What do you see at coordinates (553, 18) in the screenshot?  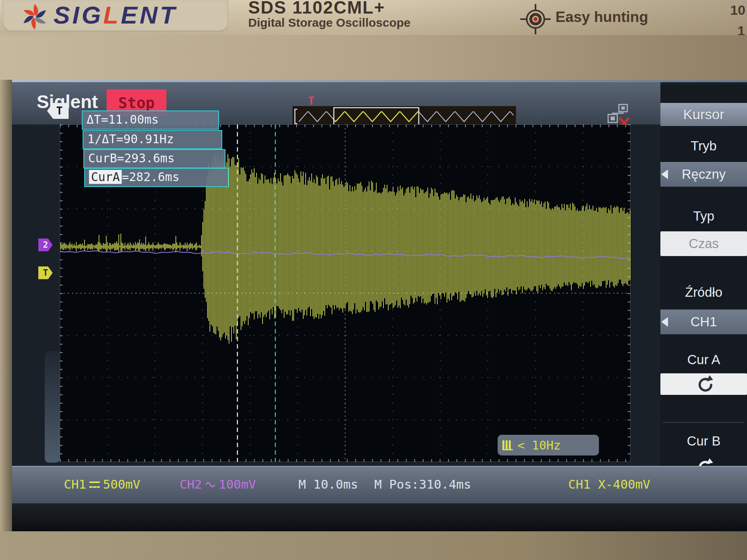 I see `bezel-shading` at bounding box center [553, 18].